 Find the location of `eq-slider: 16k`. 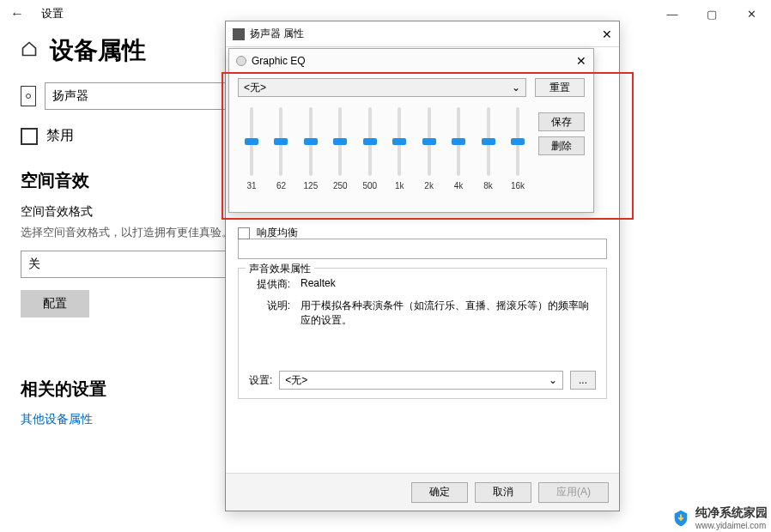

eq-slider: 16k is located at coordinates (518, 149).